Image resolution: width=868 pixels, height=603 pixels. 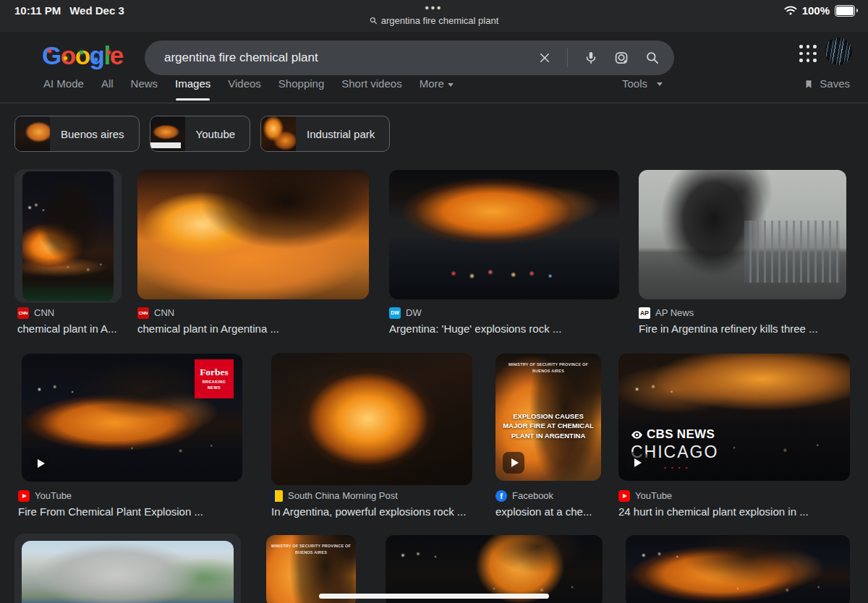 What do you see at coordinates (548, 426) in the screenshot?
I see `overlay-headline-text: EXPLOSION CAUSES MAJOR FIRE AT CHEMICAL …` at bounding box center [548, 426].